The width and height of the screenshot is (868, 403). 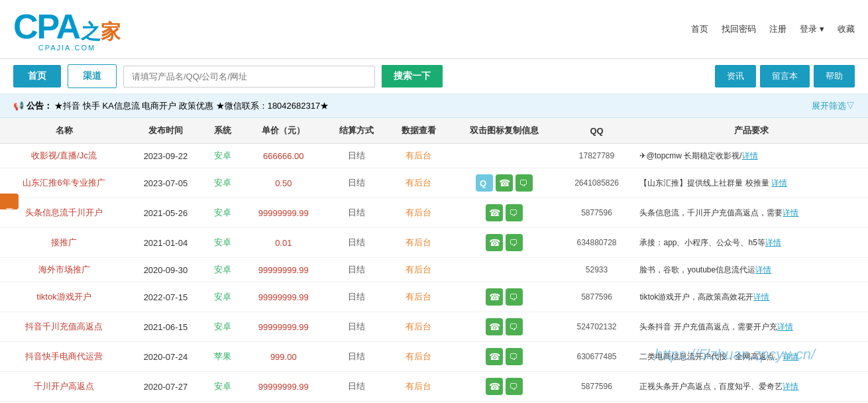 What do you see at coordinates (111, 32) in the screenshot?
I see `logo-jia: 家` at bounding box center [111, 32].